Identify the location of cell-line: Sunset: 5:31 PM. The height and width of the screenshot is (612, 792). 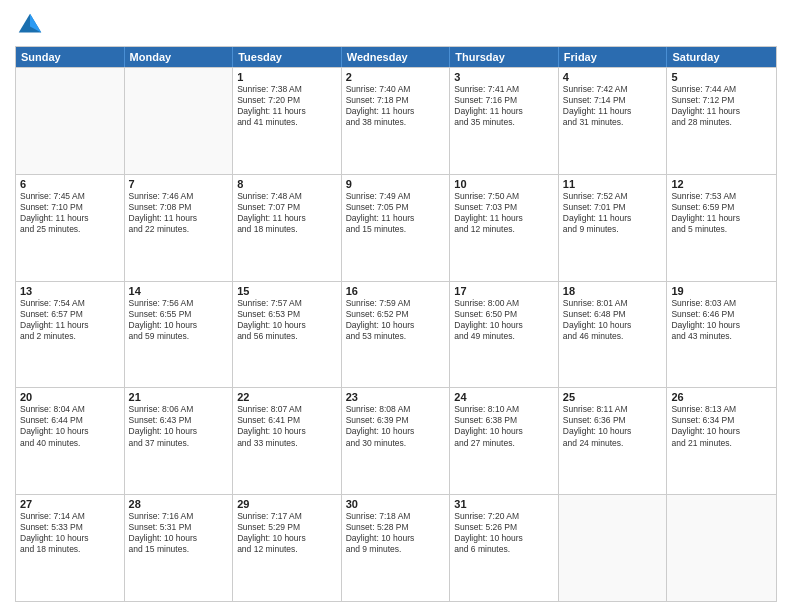
(179, 528).